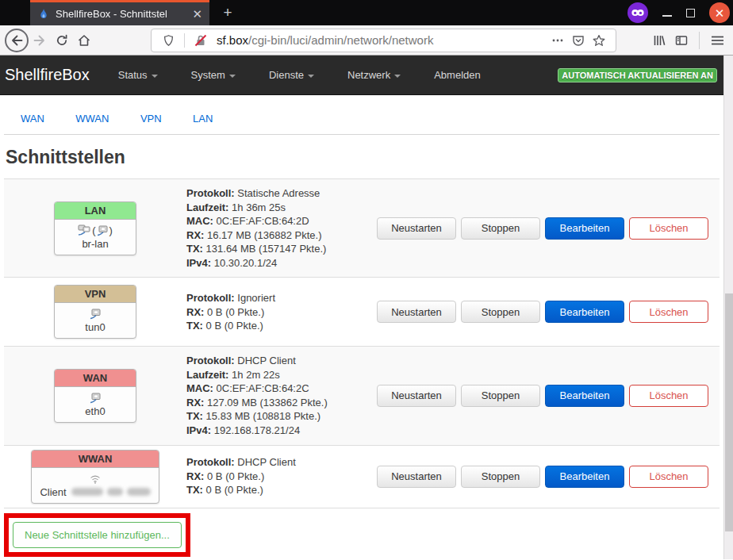 The height and width of the screenshot is (560, 733). What do you see at coordinates (97, 535) in the screenshot?
I see `add-interface-button: Neue Schnittstelle hinzufügen...` at bounding box center [97, 535].